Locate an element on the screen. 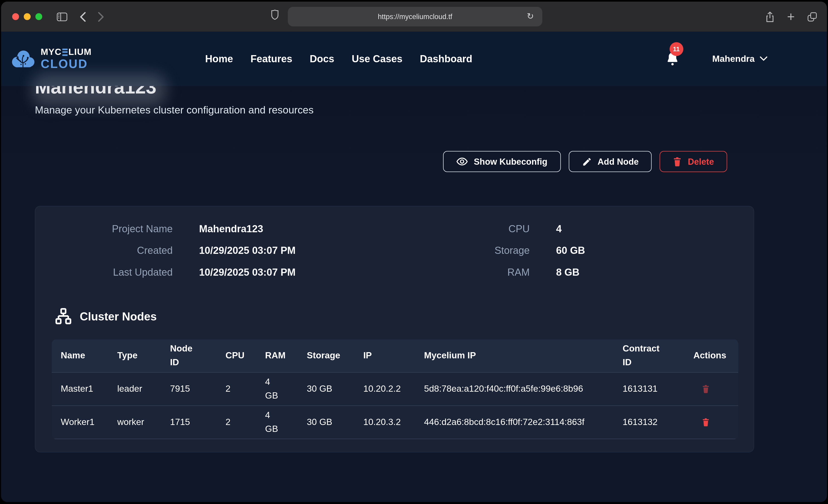 Image resolution: width=828 pixels, height=504 pixels. cpu-label: CPU is located at coordinates (482, 229).